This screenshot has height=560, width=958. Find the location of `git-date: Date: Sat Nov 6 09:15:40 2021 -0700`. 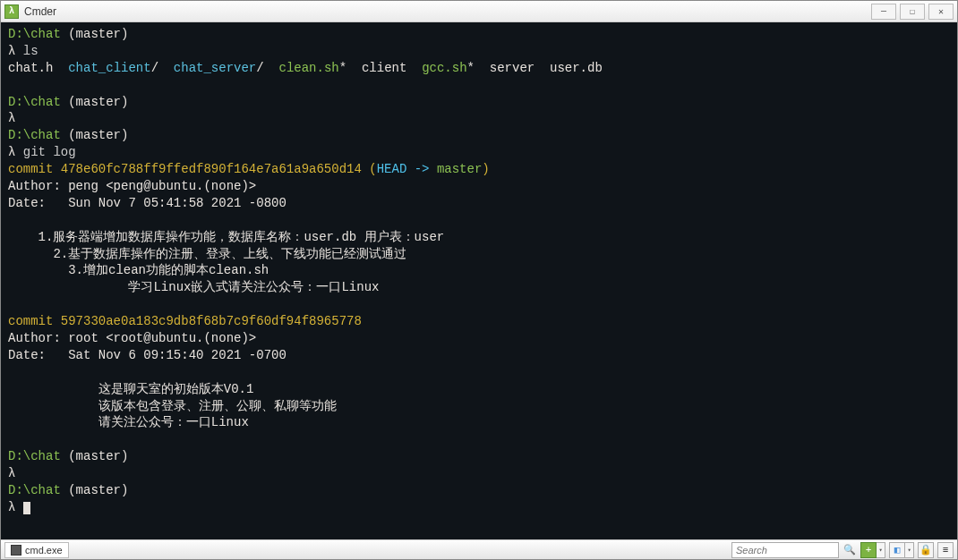

git-date: Date: Sat Nov 6 09:15:40 2021 -0700 is located at coordinates (479, 356).